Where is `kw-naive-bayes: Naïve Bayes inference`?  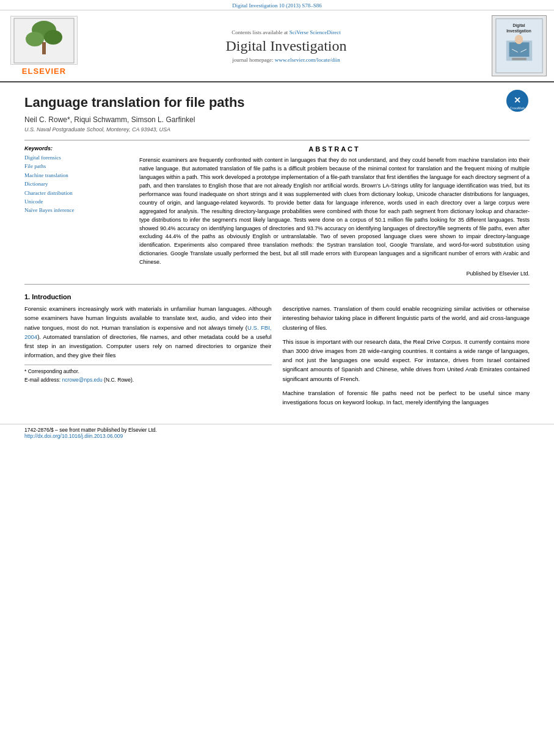
kw-naive-bayes: Naïve Bayes inference is located at coordinates (76, 210).